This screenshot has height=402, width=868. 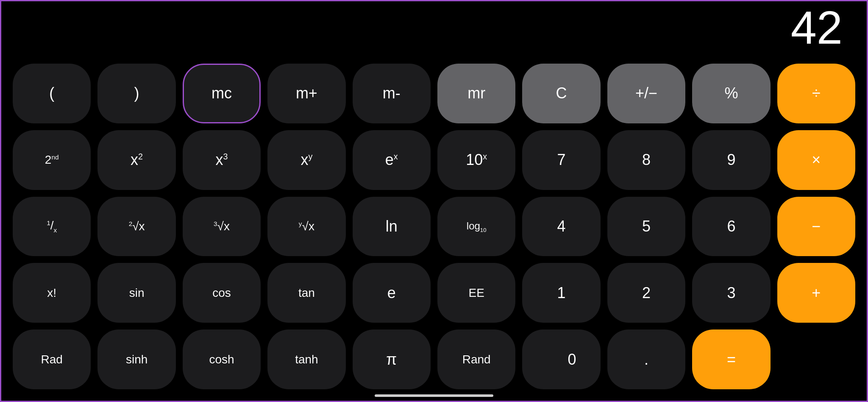 I want to click on divide-button: ÷, so click(x=816, y=93).